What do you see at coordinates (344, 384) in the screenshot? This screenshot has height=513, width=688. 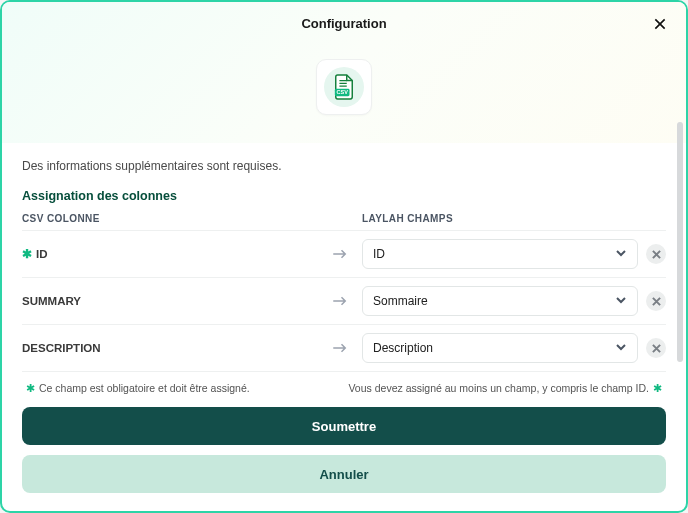 I see `hint-footer: ✱Ce champ est obligatoire et doit être a…` at bounding box center [344, 384].